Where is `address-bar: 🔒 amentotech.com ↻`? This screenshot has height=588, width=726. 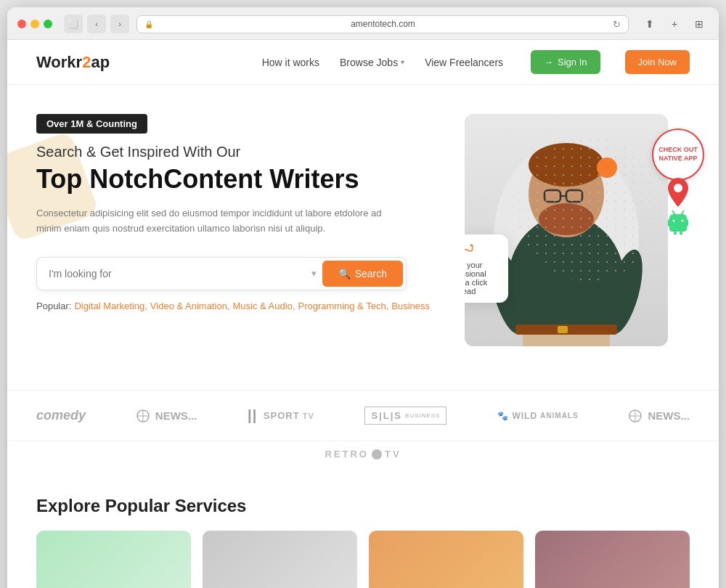
address-bar: 🔒 amentotech.com ↻ is located at coordinates (383, 25).